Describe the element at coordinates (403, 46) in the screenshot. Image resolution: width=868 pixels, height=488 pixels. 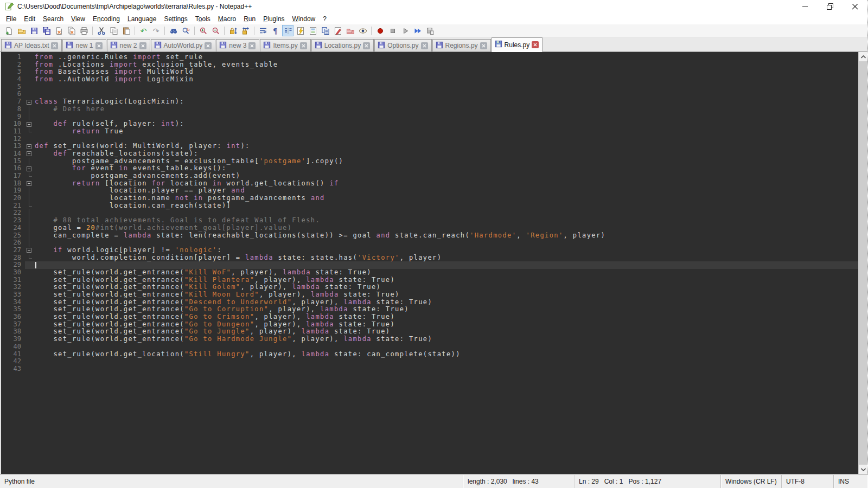
I see `tab-options-py: Options.py` at that location.